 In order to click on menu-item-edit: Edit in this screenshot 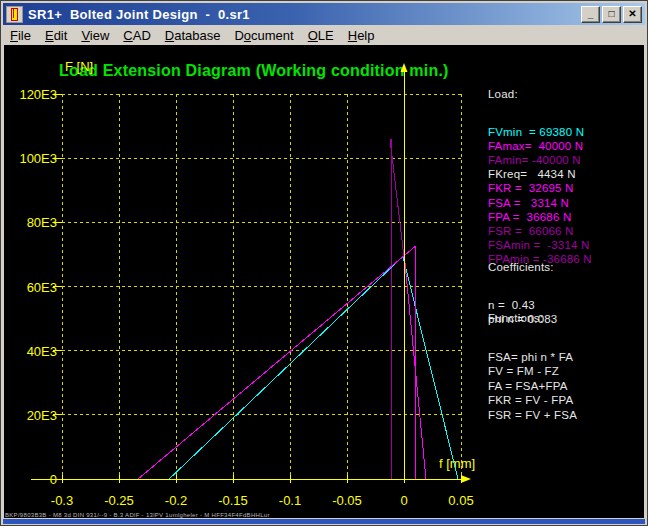, I will do `click(56, 36)`.